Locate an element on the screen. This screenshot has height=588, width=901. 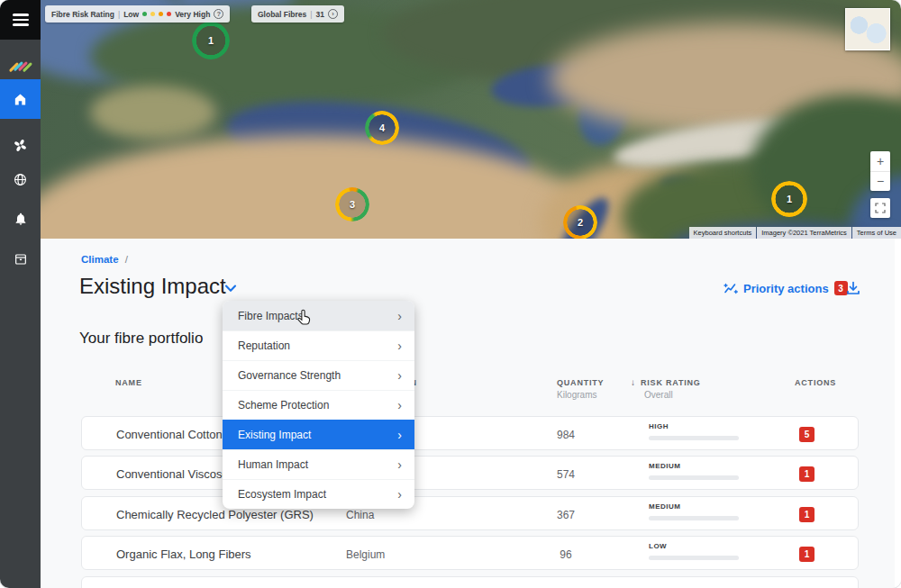
map-marker: 4 is located at coordinates (382, 128).